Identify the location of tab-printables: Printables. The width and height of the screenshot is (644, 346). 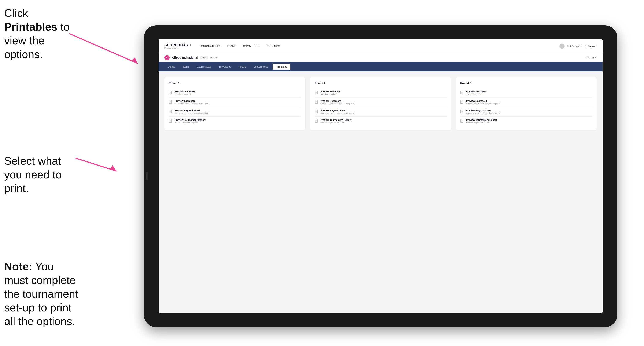
(282, 67).